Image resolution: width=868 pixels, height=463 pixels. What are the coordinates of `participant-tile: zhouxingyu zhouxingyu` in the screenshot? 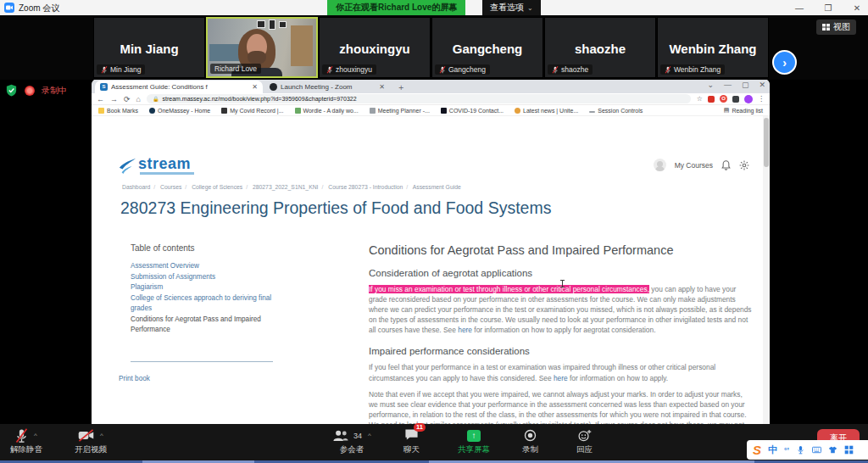 It's located at (375, 47).